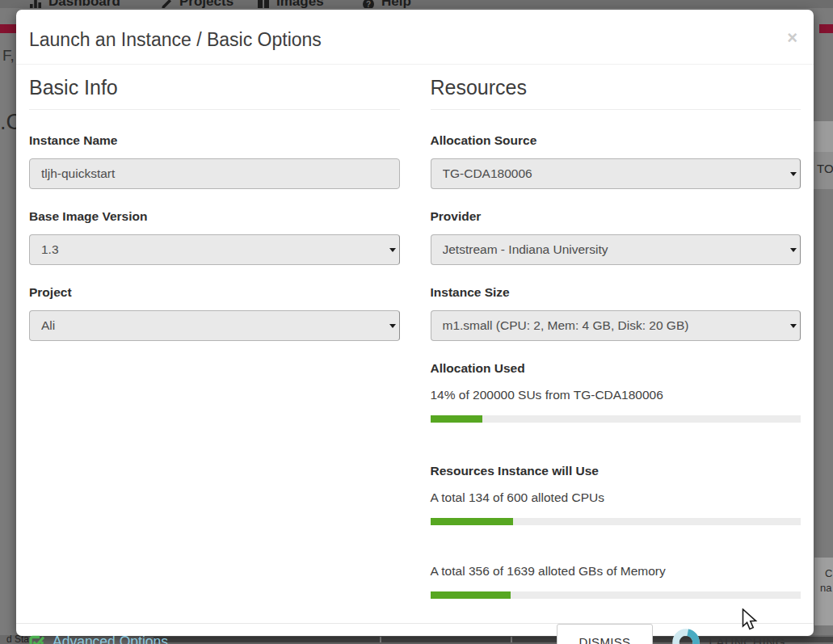 The width and height of the screenshot is (833, 644). Describe the element at coordinates (197, 4) in the screenshot. I see `nav-item-projects: Projects` at that location.